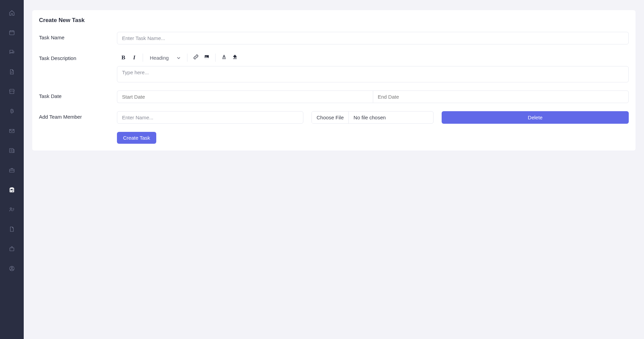 The height and width of the screenshot is (339, 644). I want to click on mail-icon, so click(12, 132).